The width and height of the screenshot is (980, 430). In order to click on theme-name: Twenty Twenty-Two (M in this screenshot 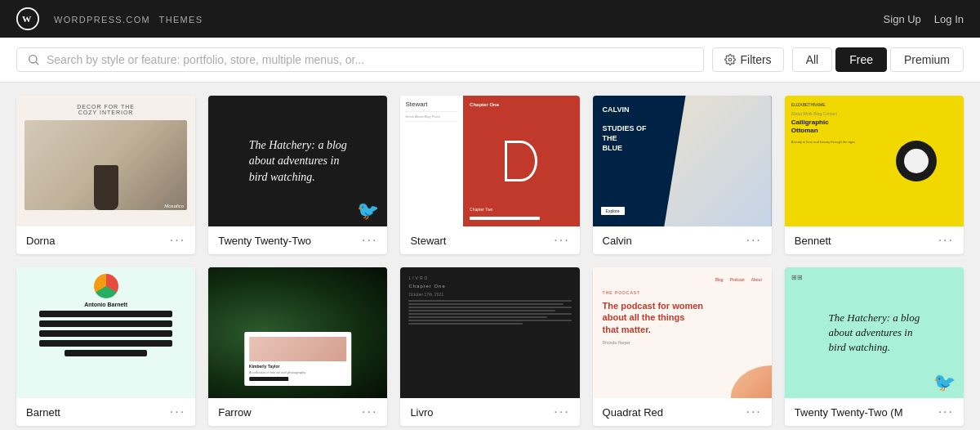, I will do `click(849, 412)`.